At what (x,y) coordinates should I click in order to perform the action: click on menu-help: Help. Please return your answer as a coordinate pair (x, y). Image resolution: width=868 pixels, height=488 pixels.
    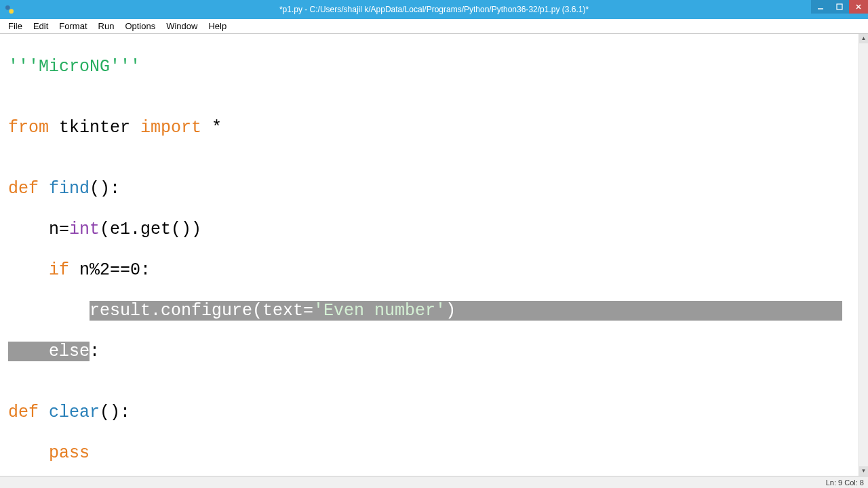
    Looking at the image, I should click on (217, 26).